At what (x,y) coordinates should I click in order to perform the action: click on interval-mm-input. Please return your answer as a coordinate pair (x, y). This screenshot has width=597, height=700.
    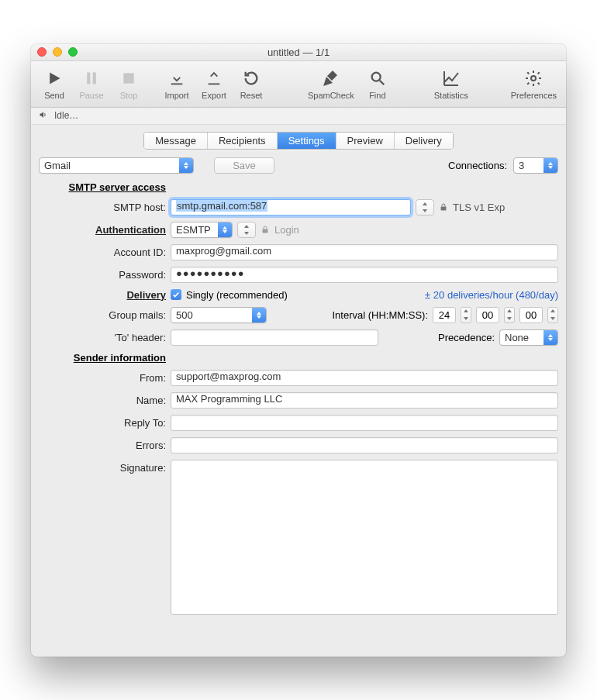
    Looking at the image, I should click on (488, 315).